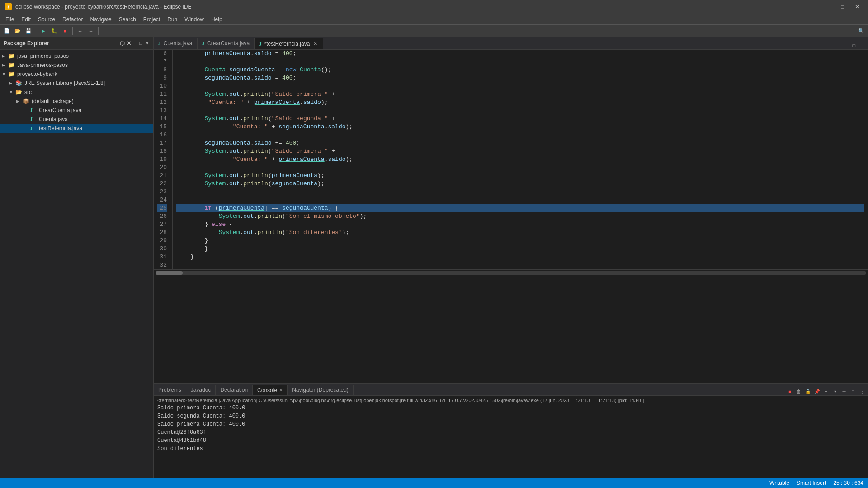  I want to click on editor-tabs: J Cuenta.java J CrearCuenta.java J *test…, so click(511, 43).